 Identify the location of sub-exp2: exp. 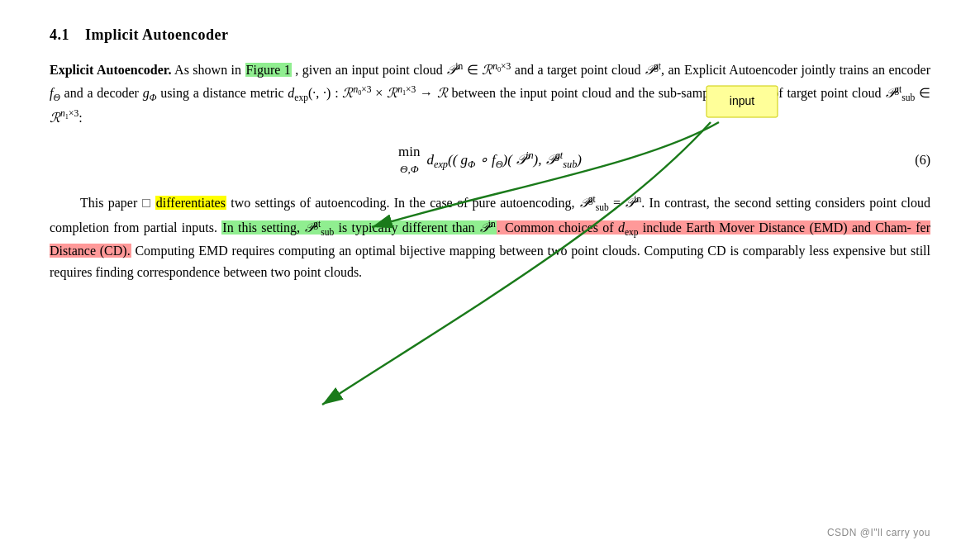
(441, 164).